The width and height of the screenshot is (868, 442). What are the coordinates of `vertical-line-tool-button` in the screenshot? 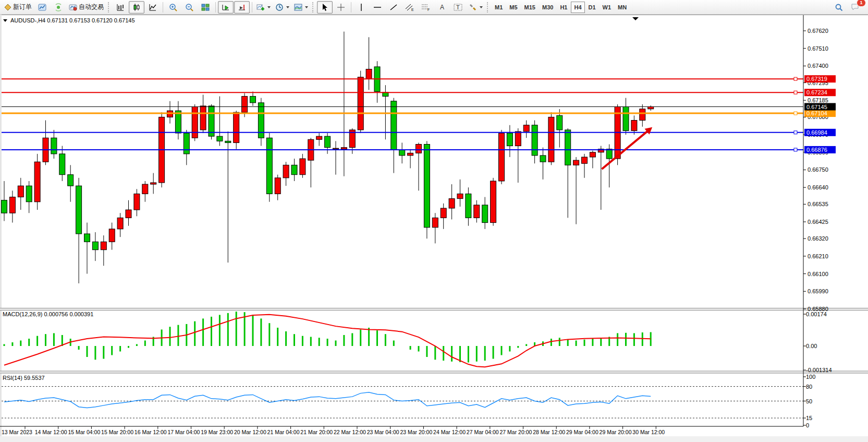 It's located at (361, 7).